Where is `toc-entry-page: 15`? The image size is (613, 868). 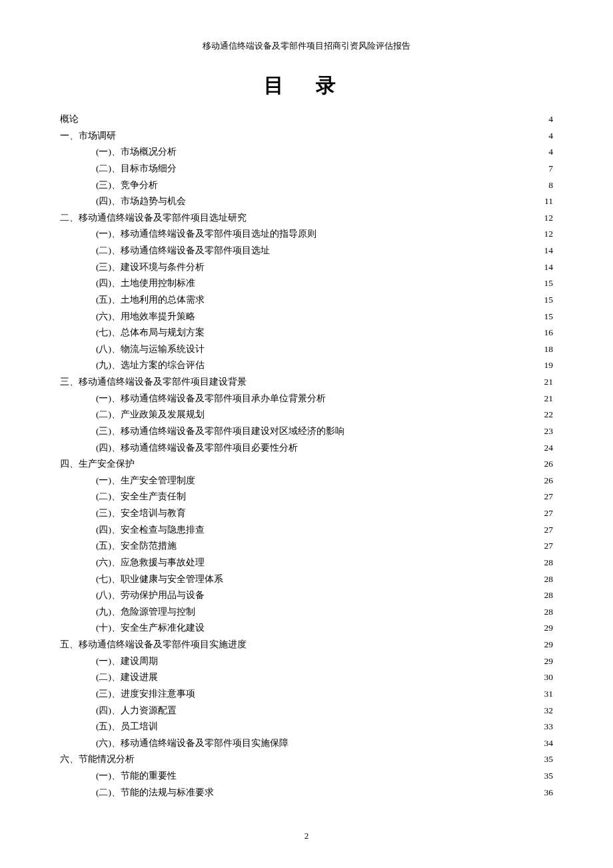 toc-entry-page: 15 is located at coordinates (549, 283).